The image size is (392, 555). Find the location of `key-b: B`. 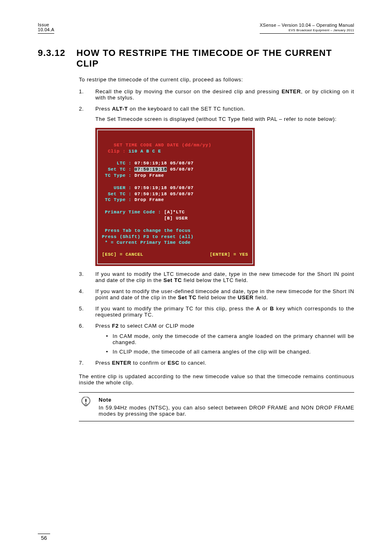

key-b: B is located at coordinates (272, 308).